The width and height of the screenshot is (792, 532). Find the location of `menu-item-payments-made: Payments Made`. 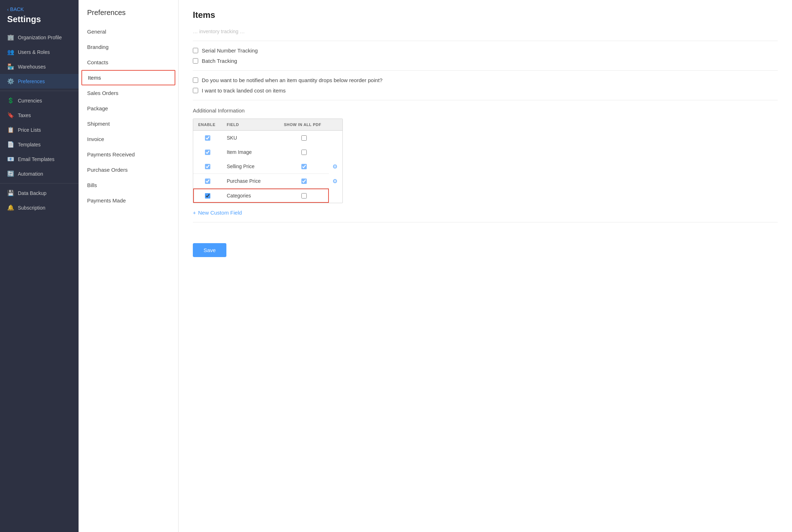

menu-item-payments-made: Payments Made is located at coordinates (129, 201).